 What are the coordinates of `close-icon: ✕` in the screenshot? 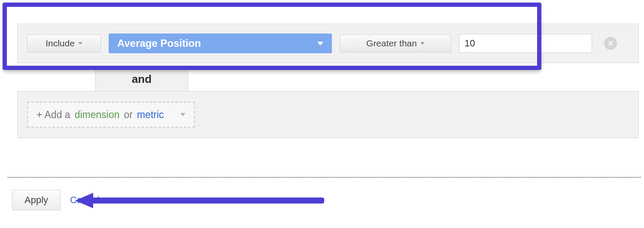 It's located at (611, 43).